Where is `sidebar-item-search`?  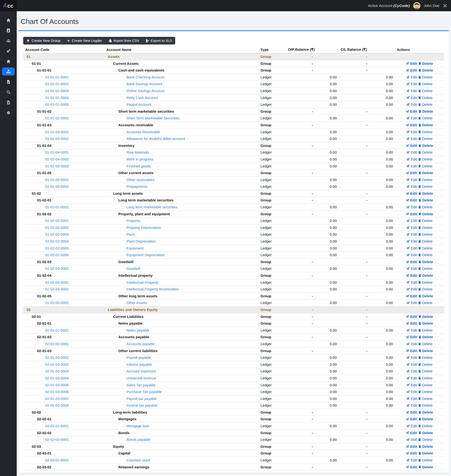
sidebar-item-search is located at coordinates (8, 92).